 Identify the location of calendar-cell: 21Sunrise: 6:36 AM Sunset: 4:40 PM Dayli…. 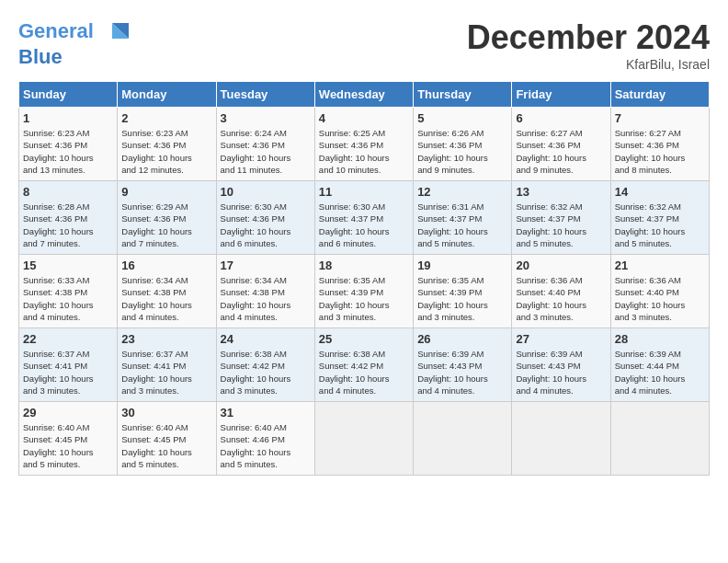
(660, 292).